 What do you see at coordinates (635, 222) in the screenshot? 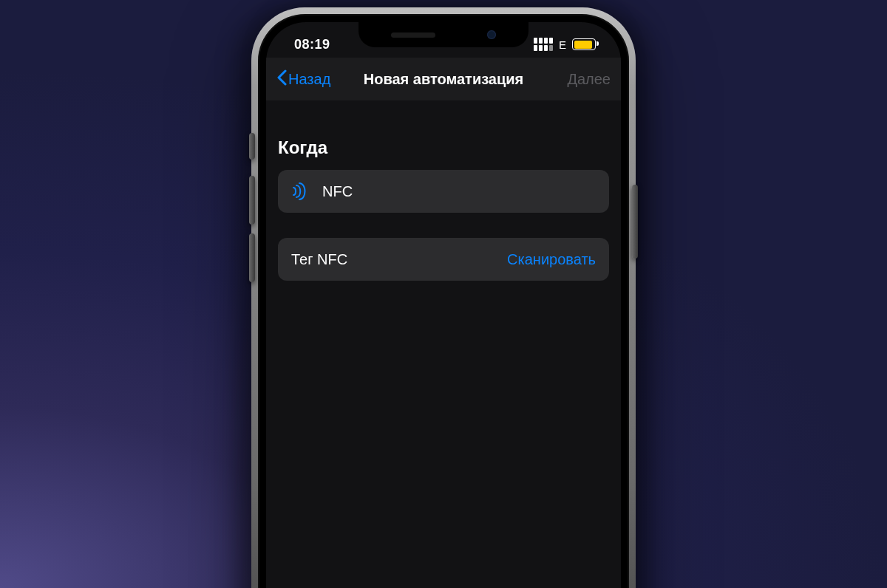
I see `phone-power-button` at bounding box center [635, 222].